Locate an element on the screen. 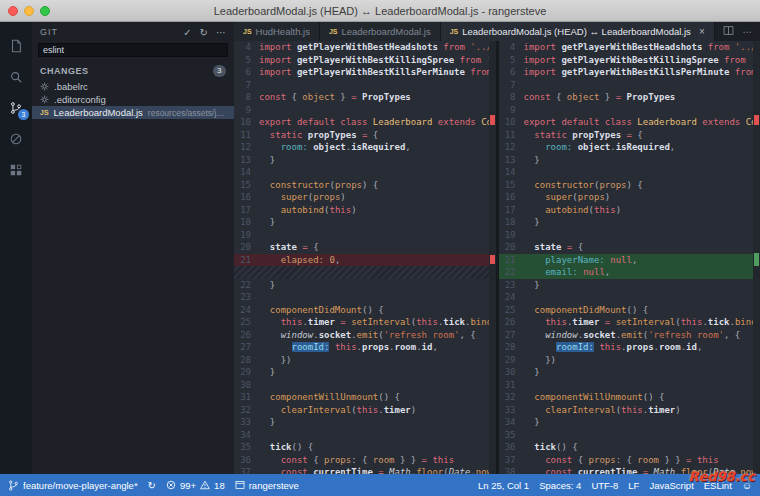 This screenshot has width=760, height=496. close-tab-icon: × is located at coordinates (702, 32).